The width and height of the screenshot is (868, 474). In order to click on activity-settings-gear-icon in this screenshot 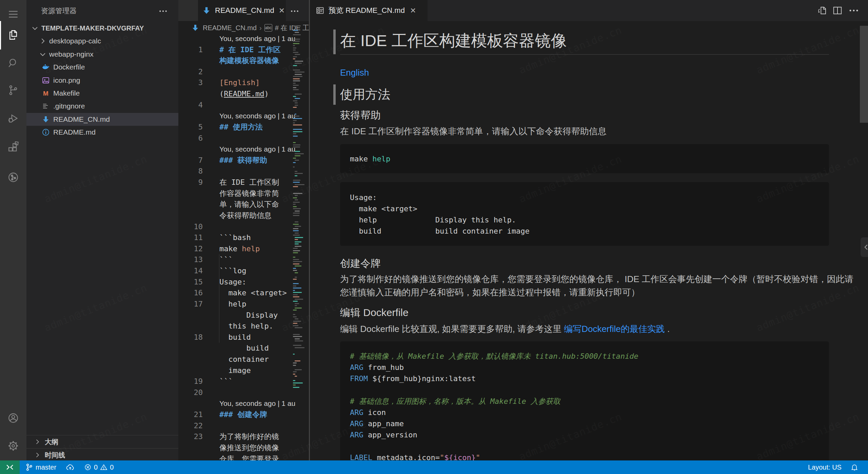, I will do `click(13, 446)`.